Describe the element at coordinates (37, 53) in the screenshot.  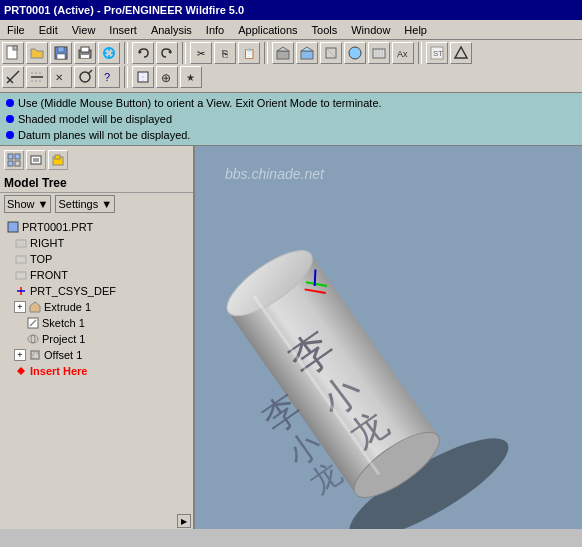
I see `open-button` at that location.